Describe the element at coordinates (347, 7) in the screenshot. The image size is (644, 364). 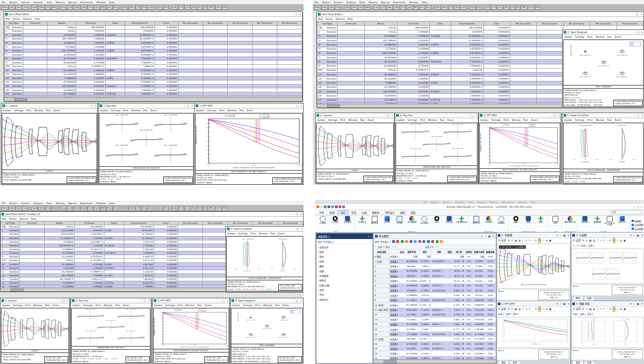
I see `toolbar-button-upd: Upd` at that location.